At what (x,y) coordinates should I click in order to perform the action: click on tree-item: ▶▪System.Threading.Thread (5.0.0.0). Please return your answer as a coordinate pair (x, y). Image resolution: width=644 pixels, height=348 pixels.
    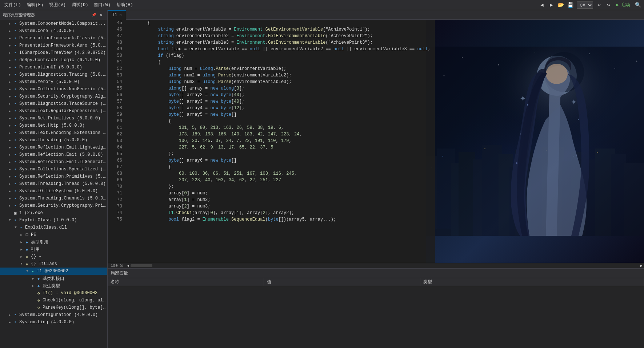
    Looking at the image, I should click on (54, 184).